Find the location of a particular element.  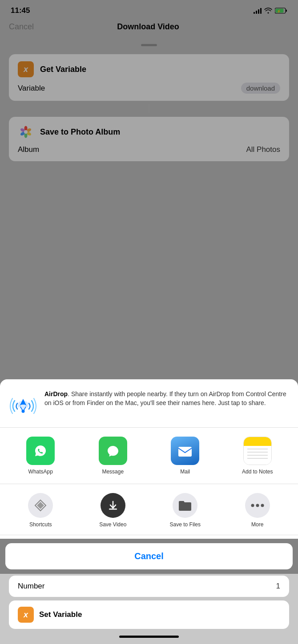

save-files-action-item: Save to Files is located at coordinates (185, 510).